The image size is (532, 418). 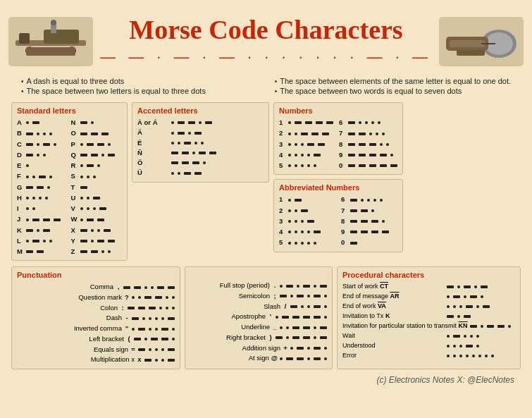 I want to click on abbr-number-key: 3, so click(x=283, y=221).